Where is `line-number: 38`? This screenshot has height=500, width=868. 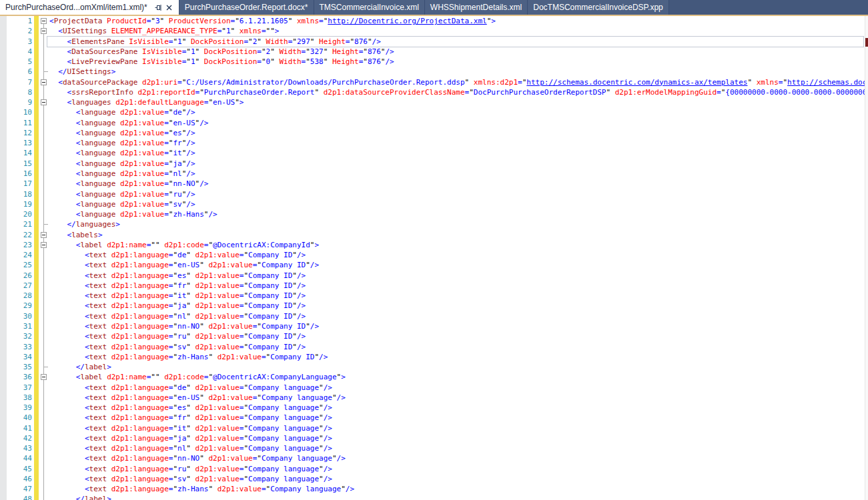
line-number: 38 is located at coordinates (16, 397).